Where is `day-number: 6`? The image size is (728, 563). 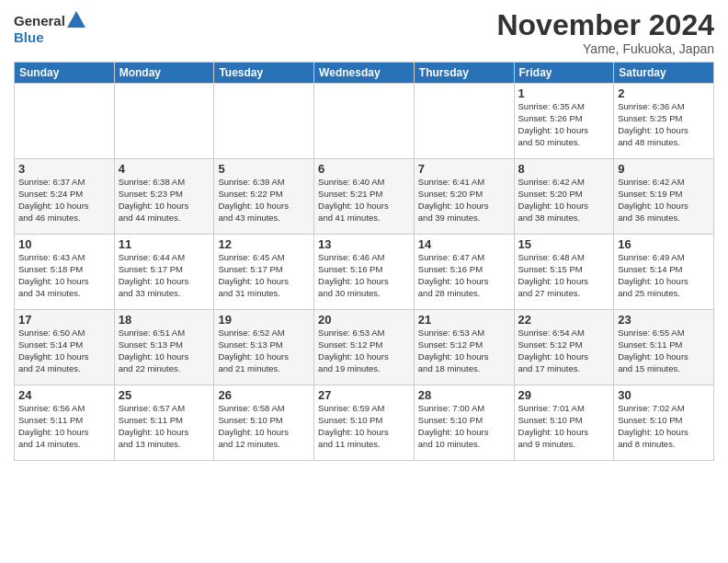 day-number: 6 is located at coordinates (364, 169).